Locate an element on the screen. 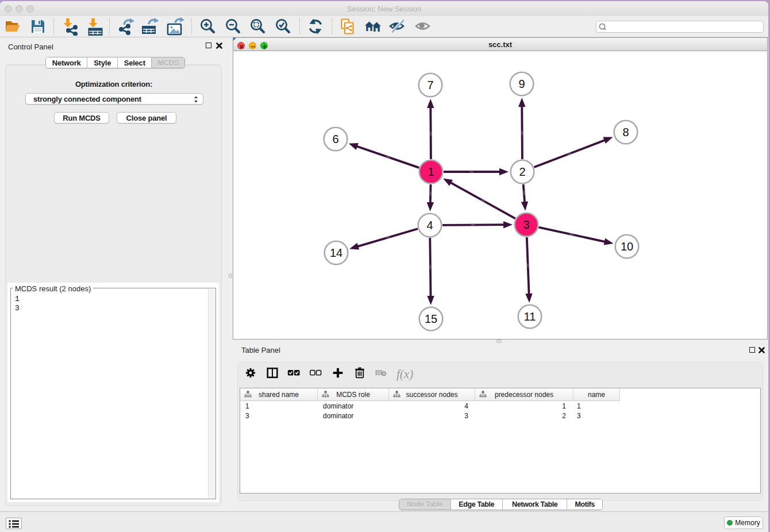 The width and height of the screenshot is (770, 532). svg-text: 9 is located at coordinates (522, 84).